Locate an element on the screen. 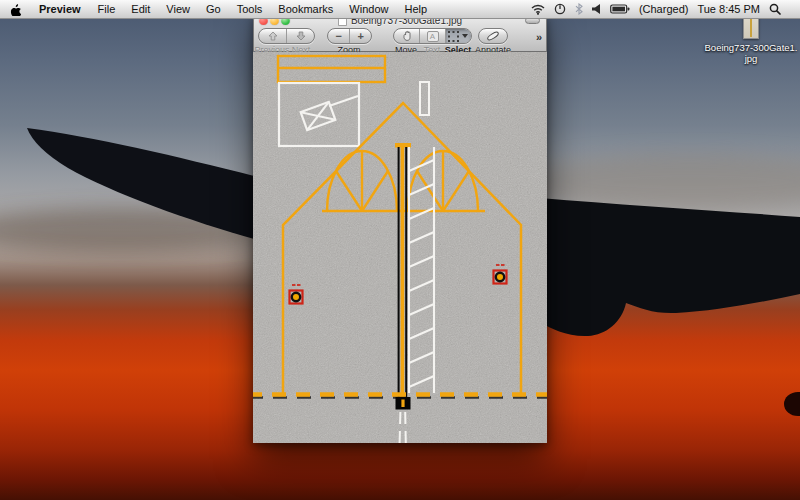 The height and width of the screenshot is (500, 800). zoom-in-button: + is located at coordinates (360, 36).